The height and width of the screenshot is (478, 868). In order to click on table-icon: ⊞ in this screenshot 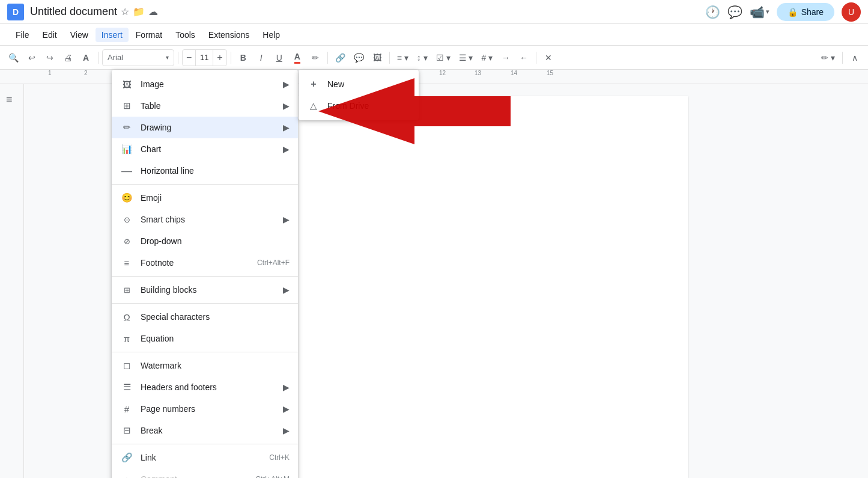, I will do `click(127, 106)`.